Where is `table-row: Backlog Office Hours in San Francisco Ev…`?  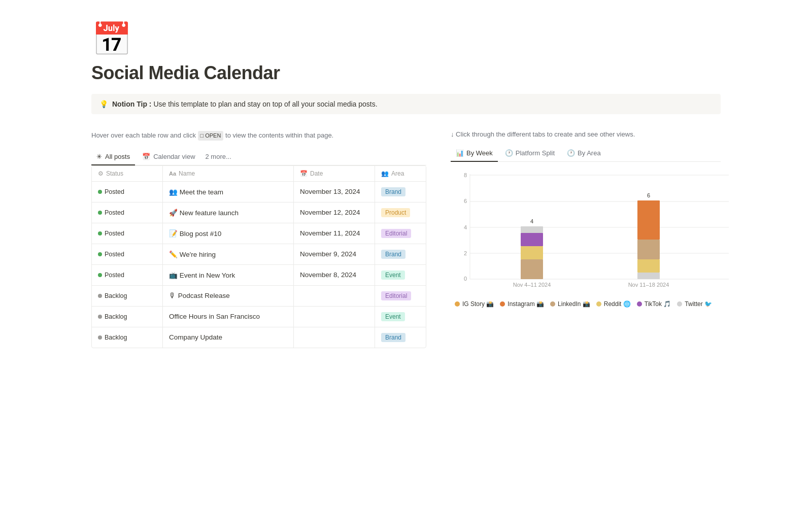 table-row: Backlog Office Hours in San Francisco Ev… is located at coordinates (259, 317).